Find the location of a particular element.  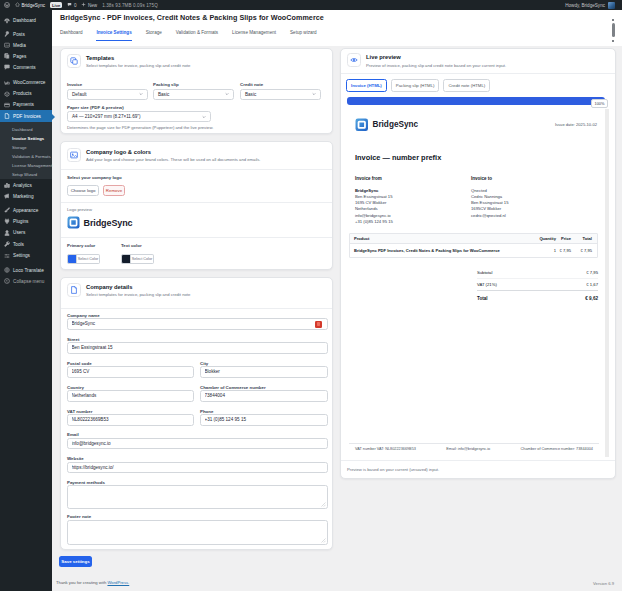

sidebar-item-dashboard: Dashboard is located at coordinates (26, 20).